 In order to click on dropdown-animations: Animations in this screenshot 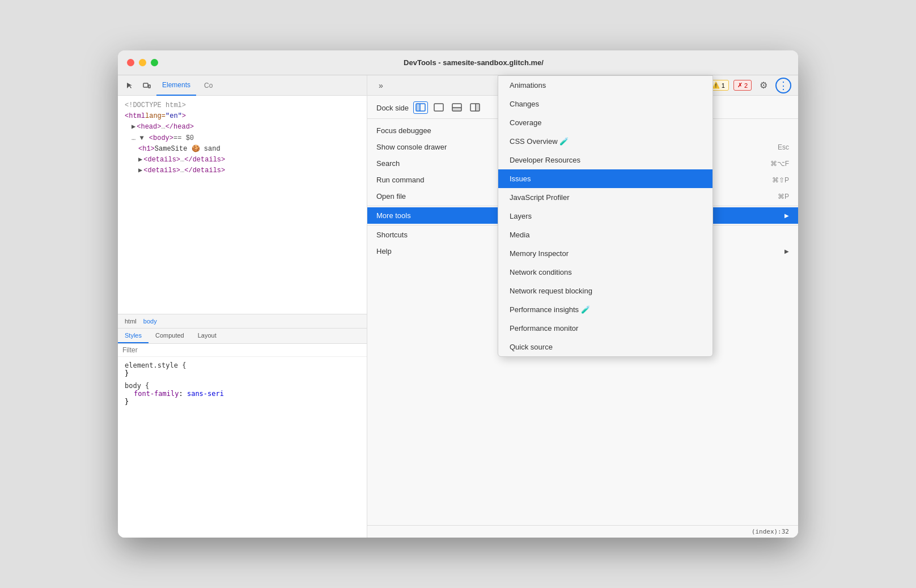, I will do `click(605, 85)`.